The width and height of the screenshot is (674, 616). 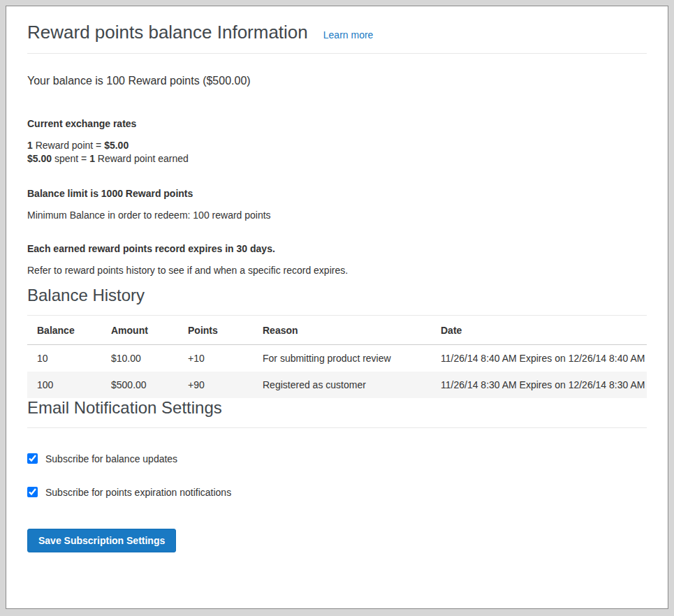 What do you see at coordinates (342, 385) in the screenshot?
I see `cell-reason: Registered as customer` at bounding box center [342, 385].